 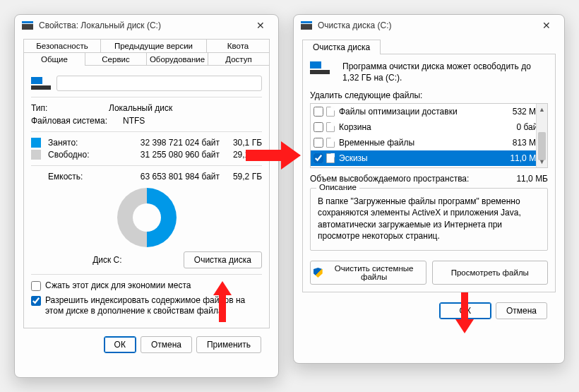 I want to click on tab-tools: Сервис, so click(x=116, y=59).